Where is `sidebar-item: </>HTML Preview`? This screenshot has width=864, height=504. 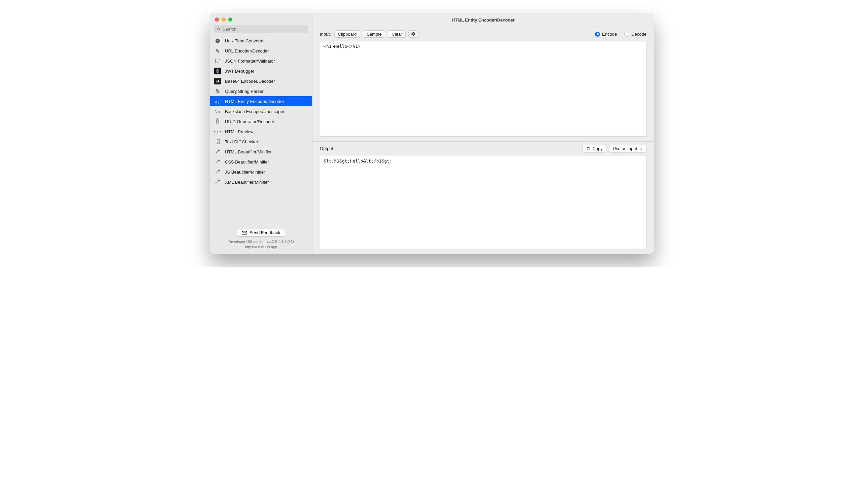
sidebar-item: </>HTML Preview is located at coordinates (261, 132).